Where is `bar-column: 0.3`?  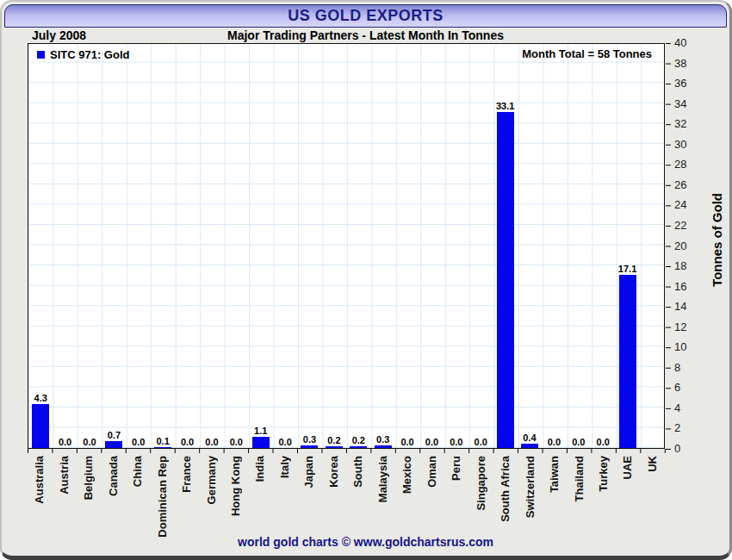 bar-column: 0.3 is located at coordinates (382, 246).